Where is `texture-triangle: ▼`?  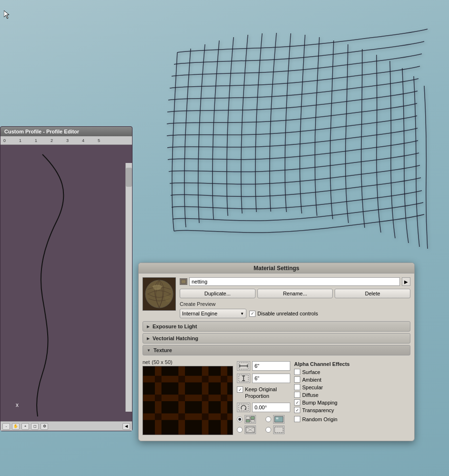 texture-triangle: ▼ is located at coordinates (149, 351).